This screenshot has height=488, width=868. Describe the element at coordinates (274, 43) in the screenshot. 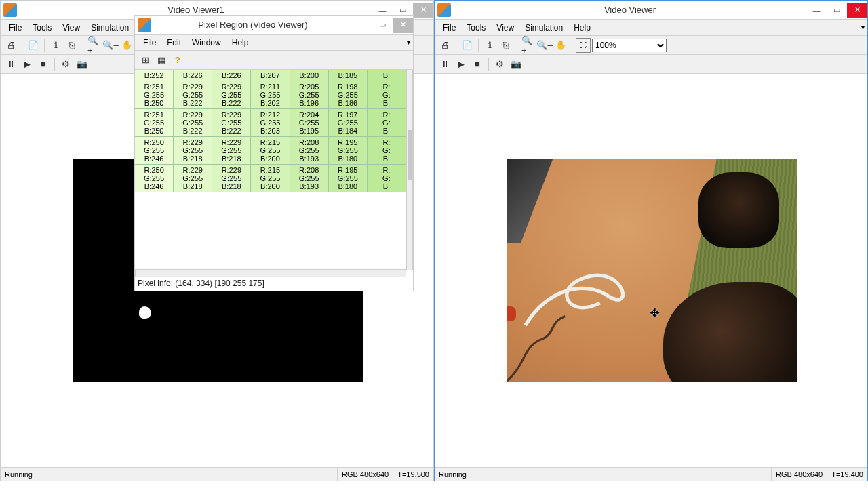

I see `menubar: File Edit Window Help ▾` at that location.